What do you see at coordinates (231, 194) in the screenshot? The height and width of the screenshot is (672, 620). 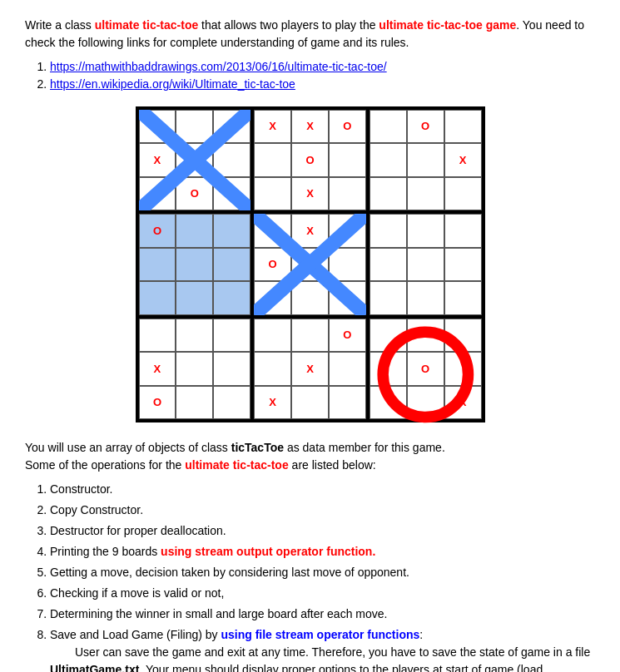 I see `small-cell-0-8: O` at bounding box center [231, 194].